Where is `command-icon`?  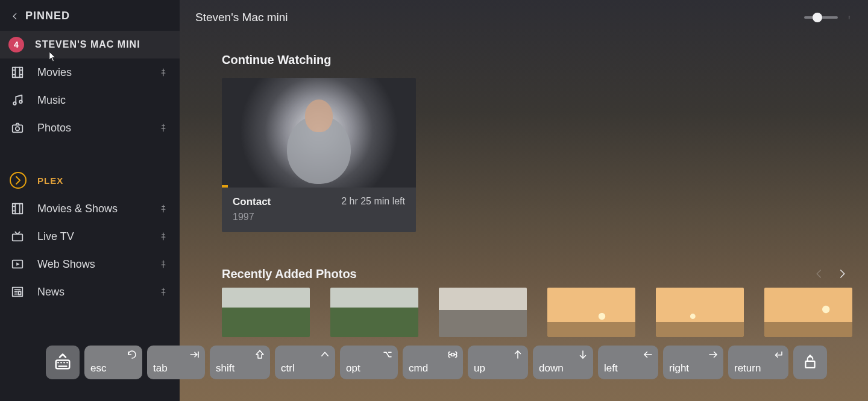 command-icon is located at coordinates (453, 355).